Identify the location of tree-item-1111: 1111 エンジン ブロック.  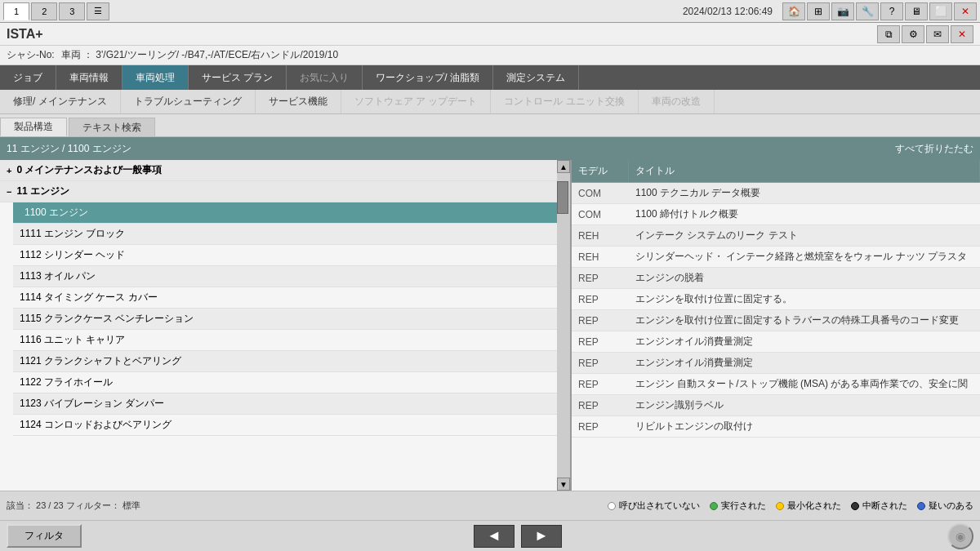
(285, 234).